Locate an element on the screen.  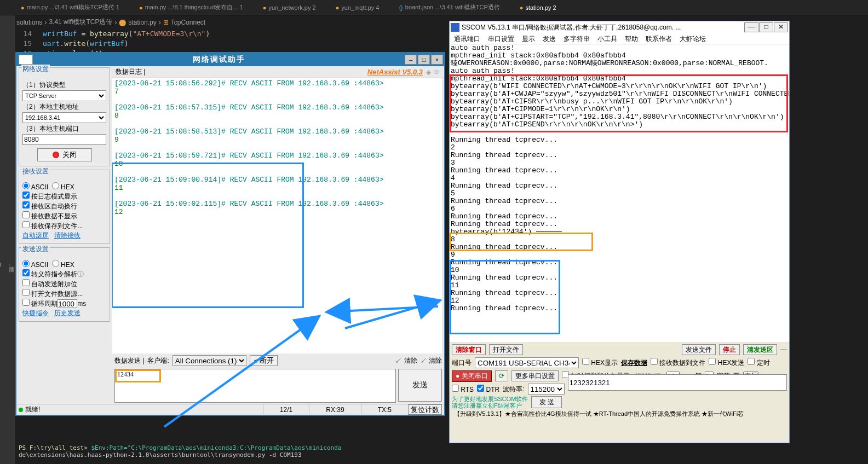
send-settings-group: 发送设置 ASCII HEX 转义符指令解析 ⓘ 自动发送附加位 打开文件数据源… is located at coordinates (65, 285).